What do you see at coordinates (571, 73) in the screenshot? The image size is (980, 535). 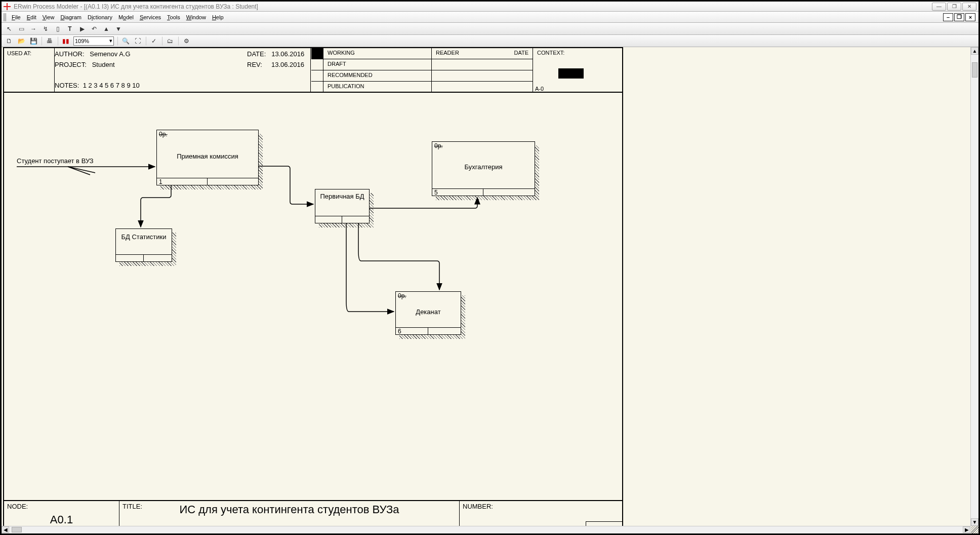 I see `context-thumbnail` at bounding box center [571, 73].